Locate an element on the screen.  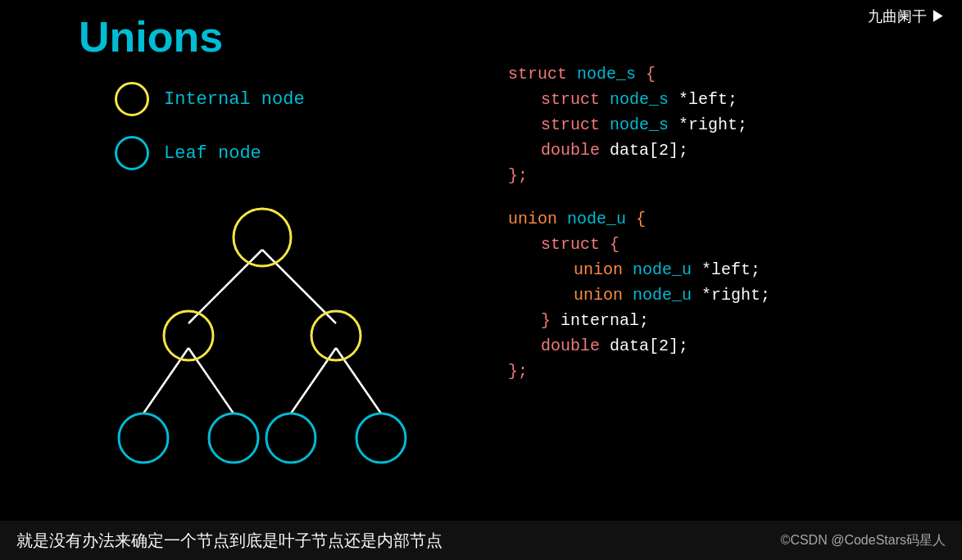
watermark: 九曲阑干 ▶ is located at coordinates (906, 16).